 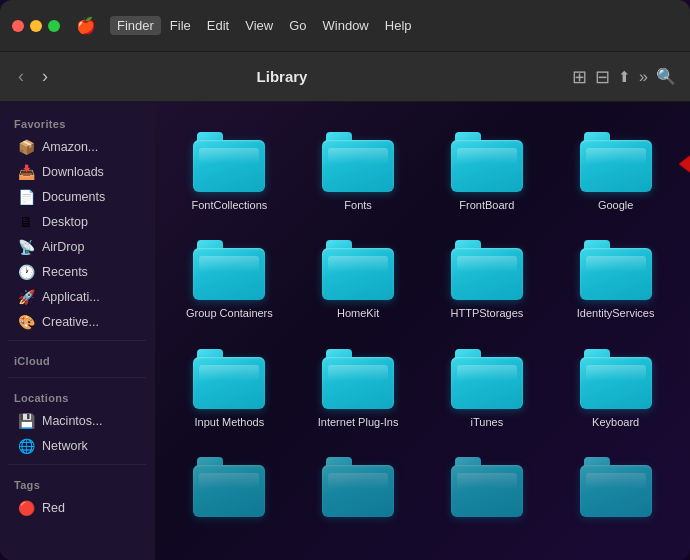 What do you see at coordinates (298, 26) in the screenshot?
I see `menu-go: Go` at bounding box center [298, 26].